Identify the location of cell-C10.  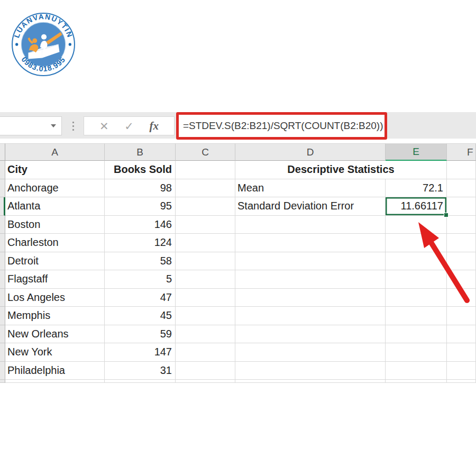
(205, 334).